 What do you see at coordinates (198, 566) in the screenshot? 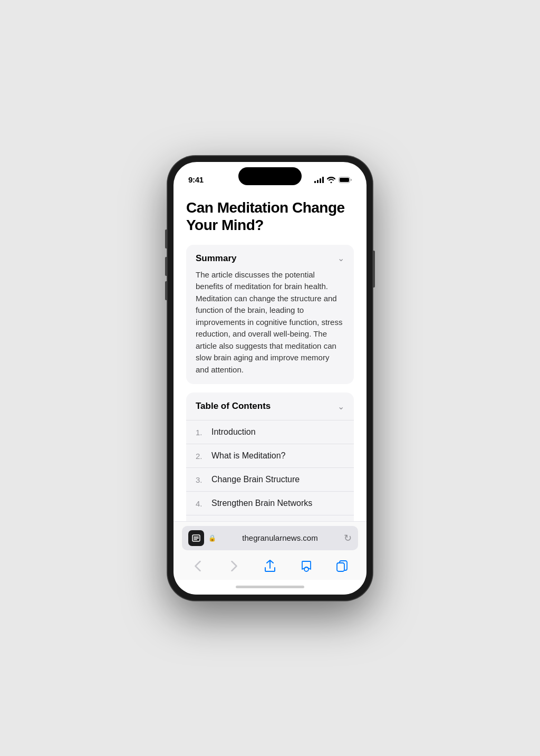
I see `back-button` at bounding box center [198, 566].